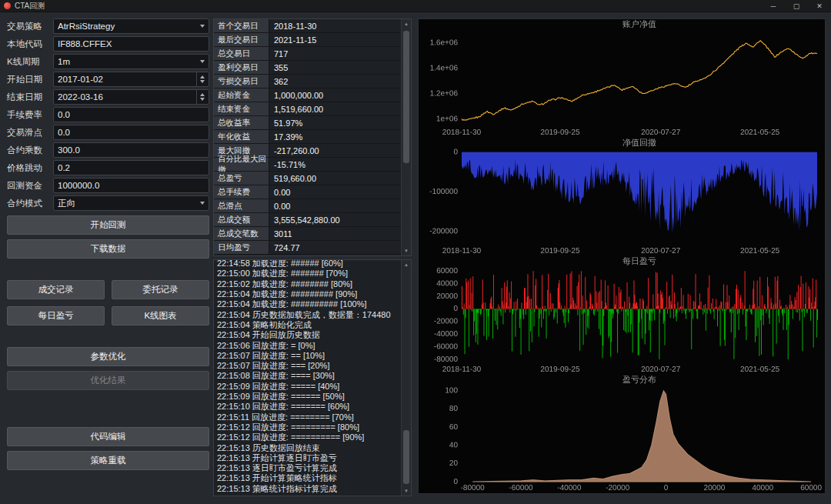  Describe the element at coordinates (308, 335) in the screenshot. I see `log-line: 22:15:04 开始回放历史数据` at that location.